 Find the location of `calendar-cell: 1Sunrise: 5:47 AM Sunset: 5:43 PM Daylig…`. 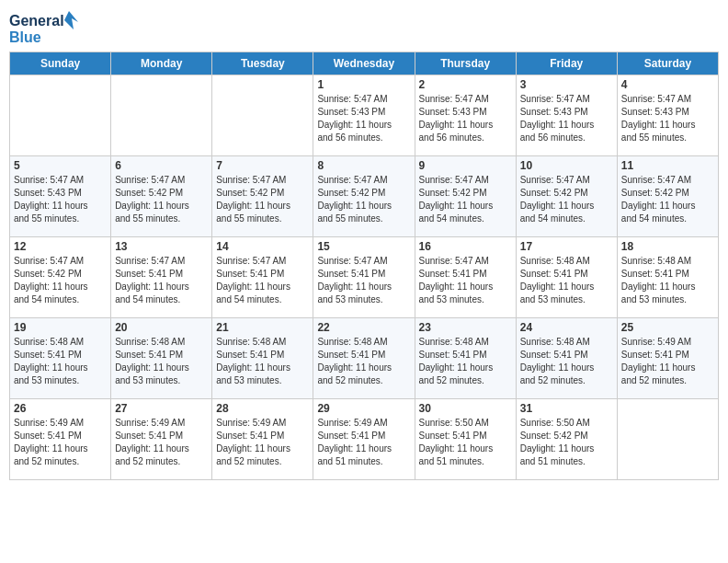

calendar-cell: 1Sunrise: 5:47 AM Sunset: 5:43 PM Daylig… is located at coordinates (364, 116).